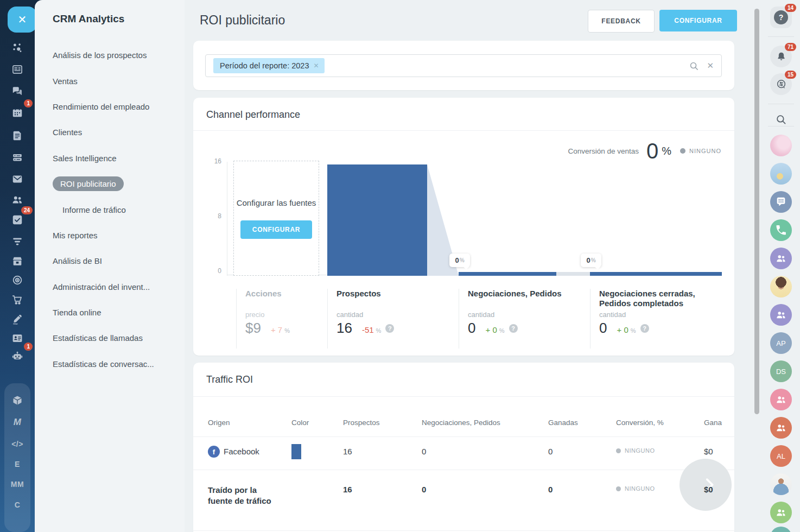  What do you see at coordinates (782, 56) in the screenshot?
I see `bell-icon` at bounding box center [782, 56].